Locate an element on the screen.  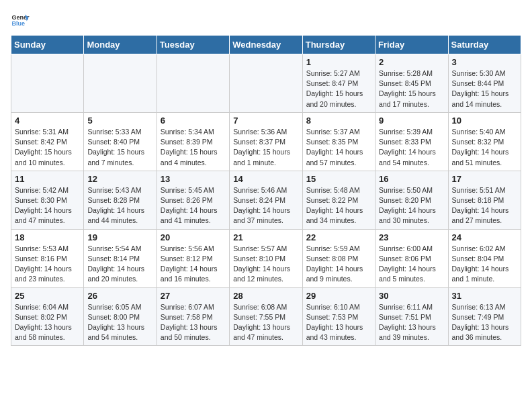
day-number: 10 is located at coordinates (485, 121).